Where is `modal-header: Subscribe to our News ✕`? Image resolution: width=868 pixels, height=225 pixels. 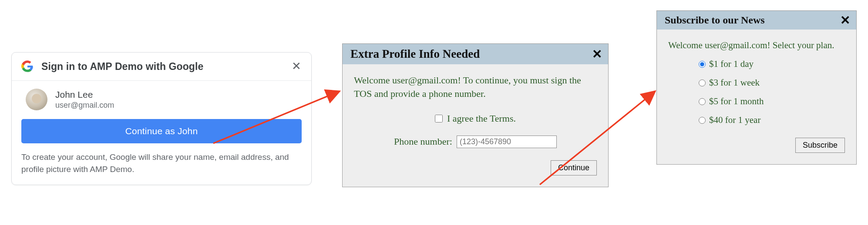 modal-header: Subscribe to our News ✕ is located at coordinates (757, 20).